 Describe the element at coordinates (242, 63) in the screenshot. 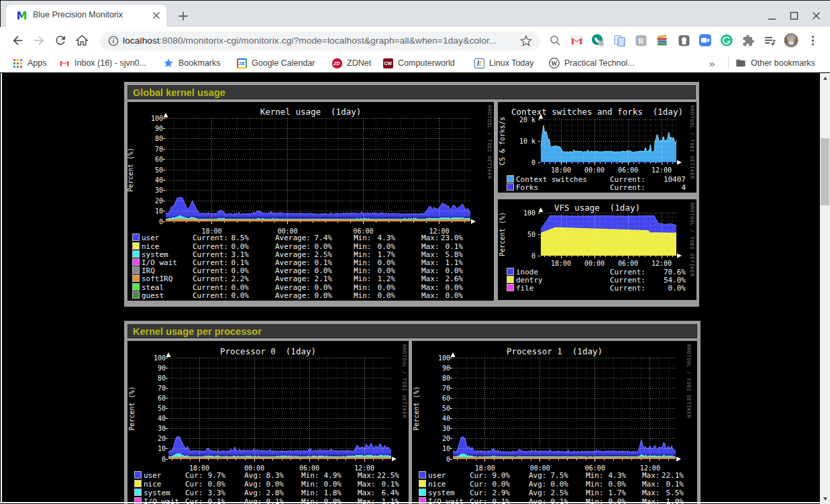

I see `calendar-icon: 28` at that location.